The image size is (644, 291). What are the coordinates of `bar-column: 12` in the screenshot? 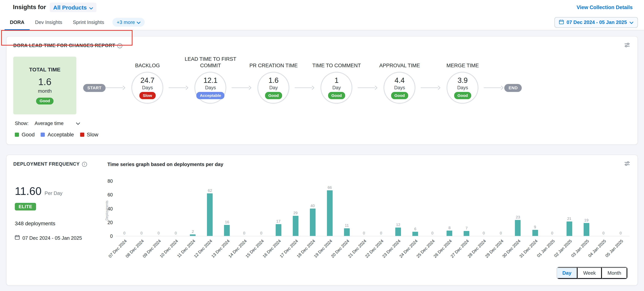 It's located at (398, 209).